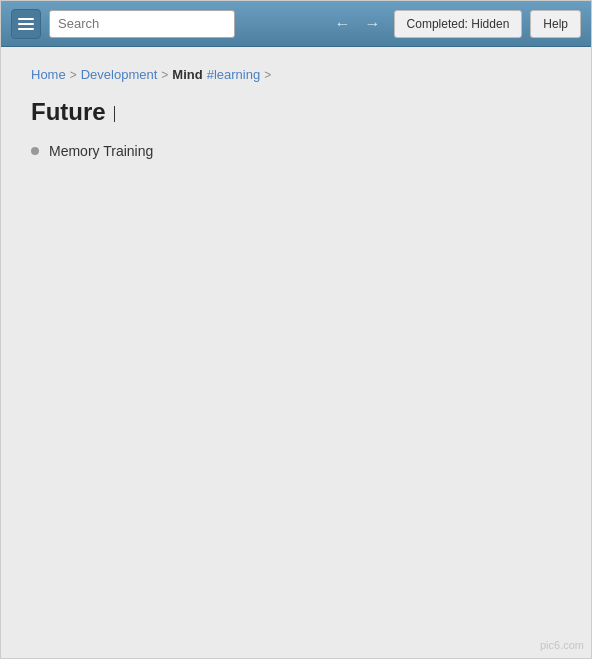  I want to click on section-heading-text: Future, so click(68, 112).